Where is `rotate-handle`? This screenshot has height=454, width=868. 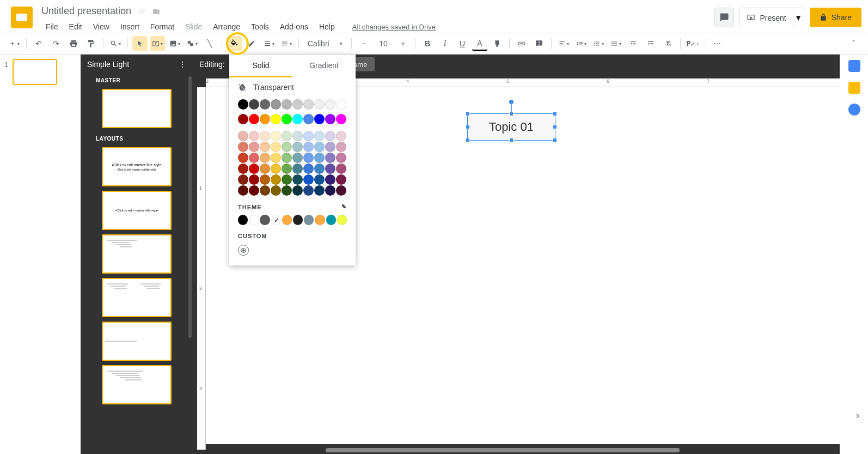
rotate-handle is located at coordinates (511, 102).